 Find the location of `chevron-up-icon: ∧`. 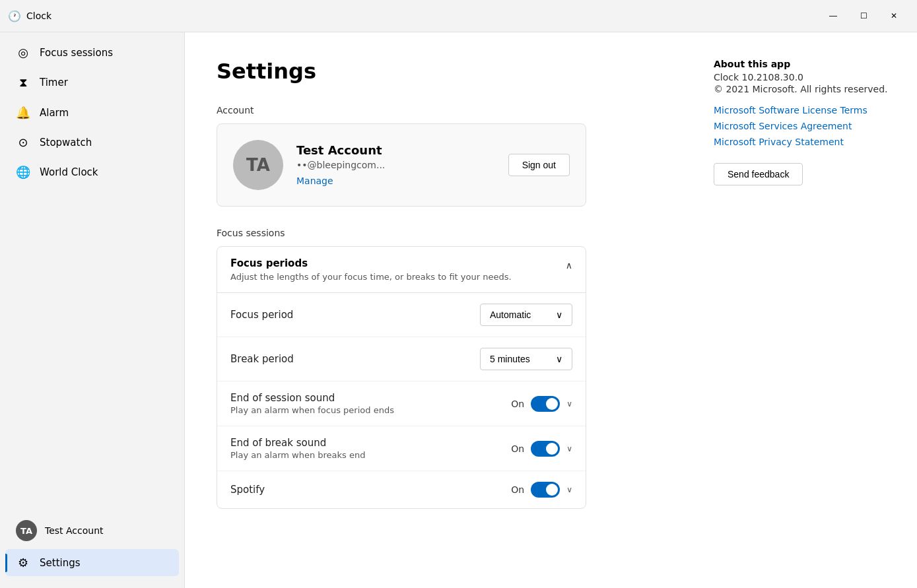

chevron-up-icon: ∧ is located at coordinates (569, 265).